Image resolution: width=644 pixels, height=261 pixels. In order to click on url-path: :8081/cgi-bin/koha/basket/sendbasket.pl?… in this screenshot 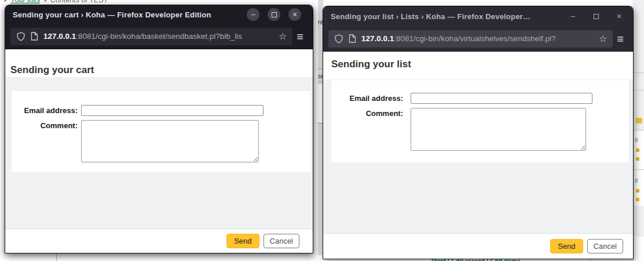, I will do `click(159, 36)`.